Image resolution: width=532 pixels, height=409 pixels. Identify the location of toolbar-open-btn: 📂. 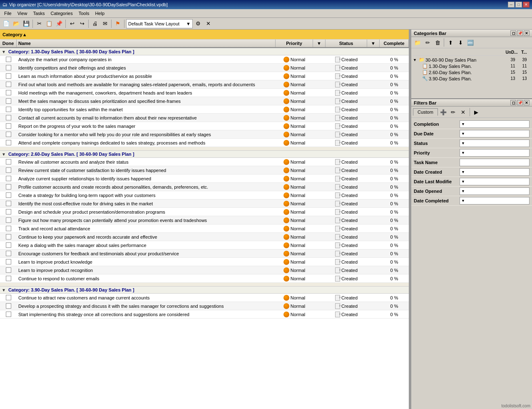
(16, 24).